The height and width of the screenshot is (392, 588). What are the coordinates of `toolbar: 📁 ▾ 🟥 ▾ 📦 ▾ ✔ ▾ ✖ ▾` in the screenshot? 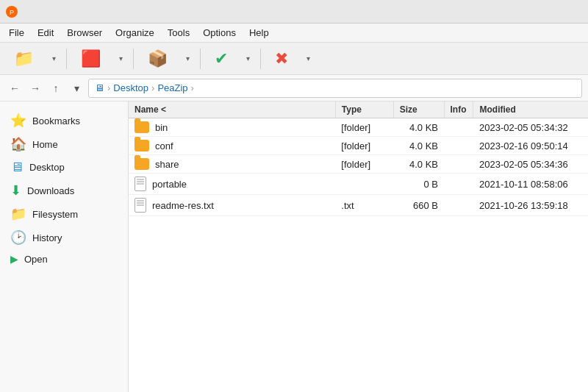 It's located at (294, 59).